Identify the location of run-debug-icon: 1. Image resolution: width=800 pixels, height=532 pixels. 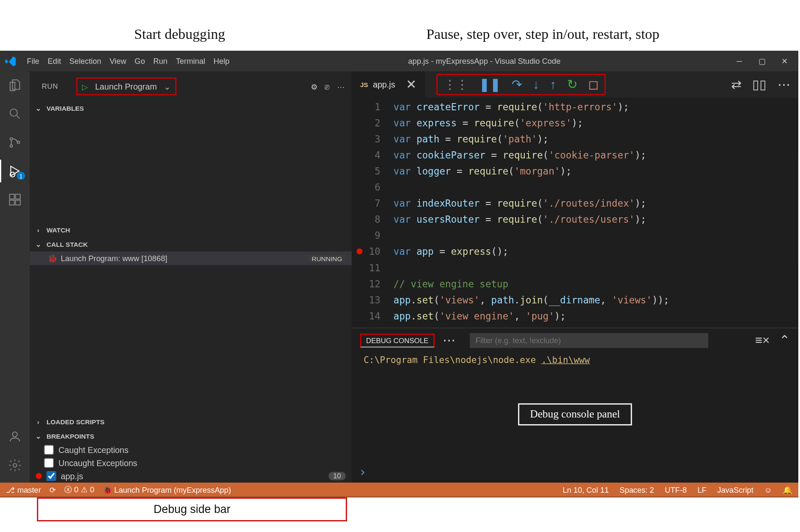
(15, 171).